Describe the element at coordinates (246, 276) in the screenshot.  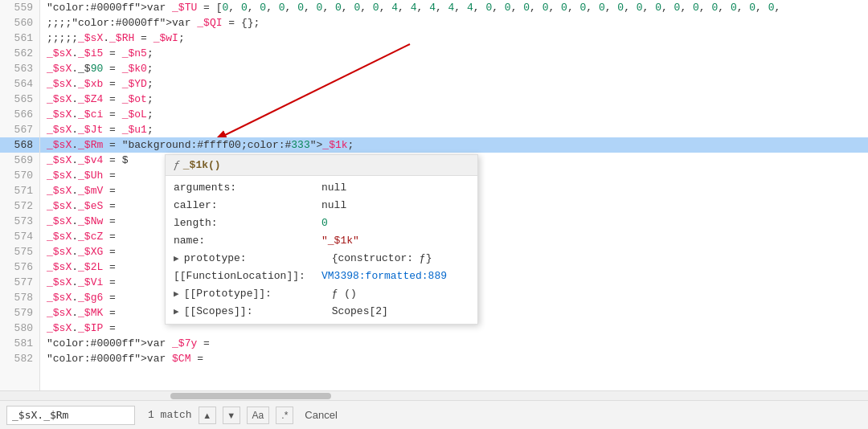
I see `tooltip-key-5: [[FunctionLocation]]:` at that location.